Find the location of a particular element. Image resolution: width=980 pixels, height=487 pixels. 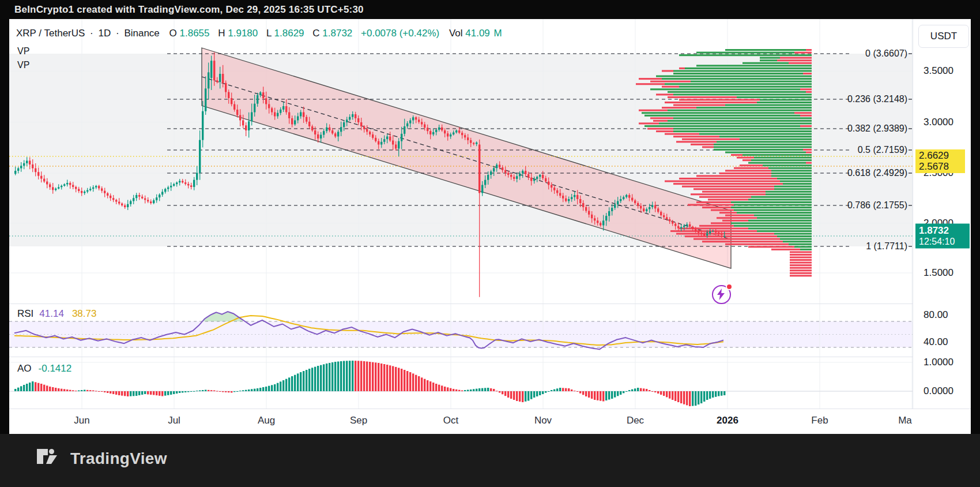

fib-level-label: 0 (3.6607) is located at coordinates (877, 54).